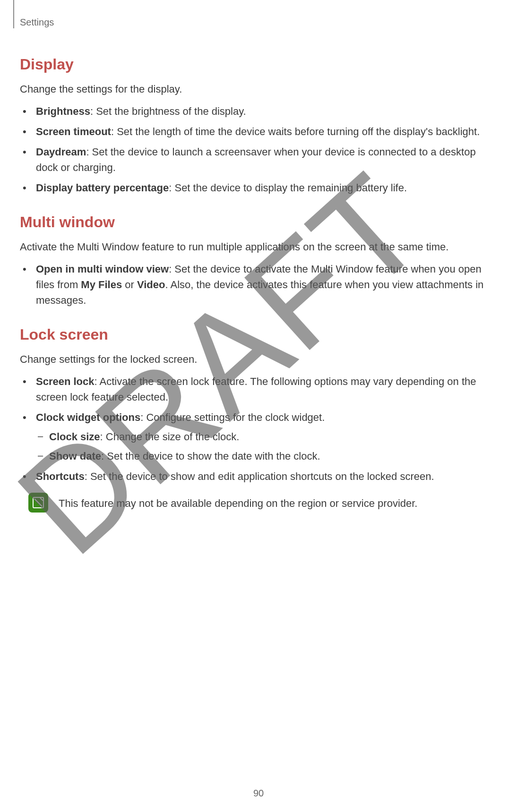 This screenshot has height=812, width=517. Describe the element at coordinates (233, 418) in the screenshot. I see `desc: : Configure settings for the clock widge…` at that location.